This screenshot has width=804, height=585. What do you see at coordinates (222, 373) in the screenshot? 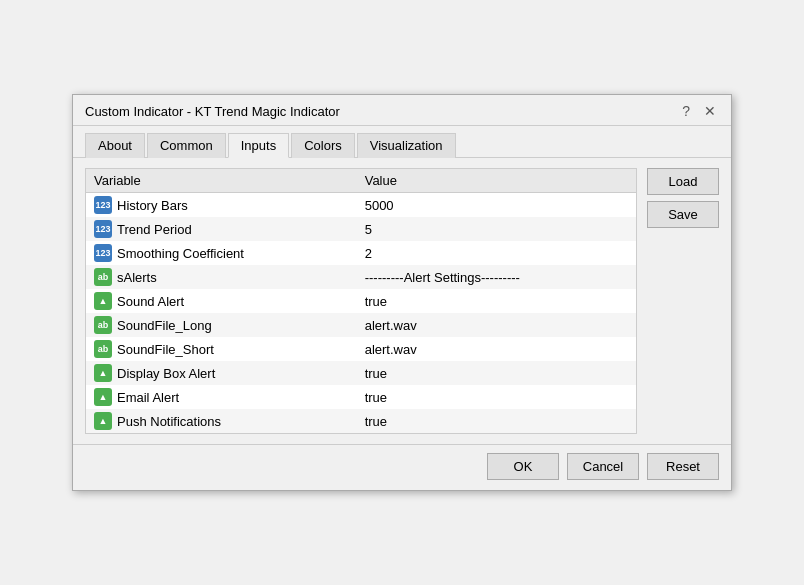
I see `variable-cell: ▲Display Box Alert` at bounding box center [222, 373].